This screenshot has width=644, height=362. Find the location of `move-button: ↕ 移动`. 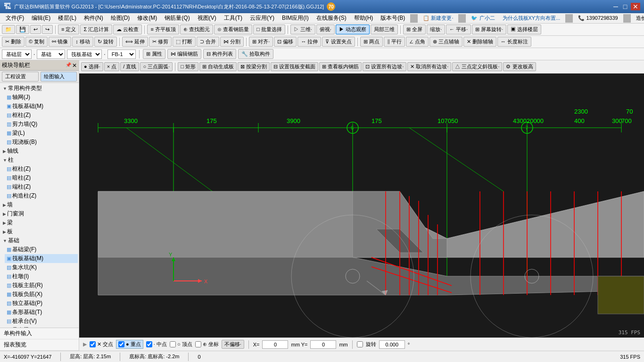

move-button: ↕ 移动 is located at coordinates (83, 41).